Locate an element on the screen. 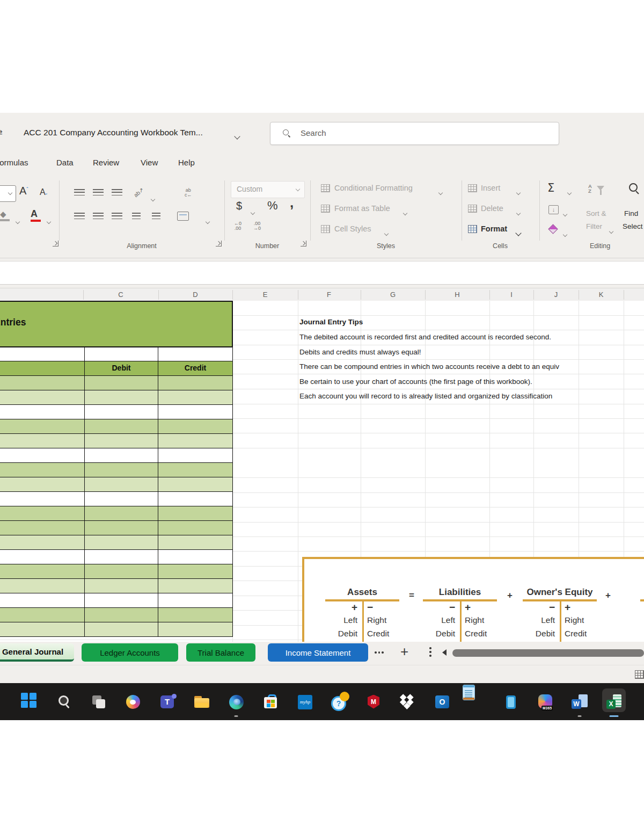 The width and height of the screenshot is (644, 834). clear-button is located at coordinates (553, 229).